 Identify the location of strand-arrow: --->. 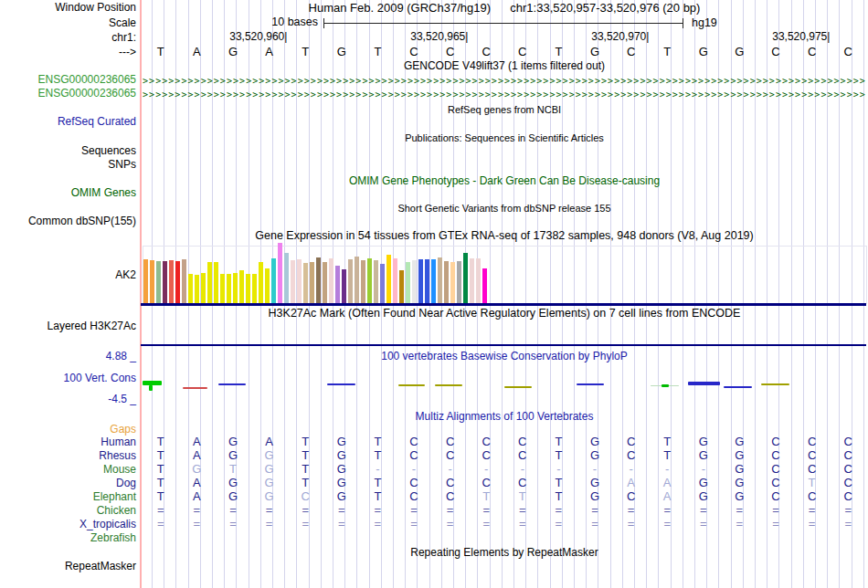
(128, 53).